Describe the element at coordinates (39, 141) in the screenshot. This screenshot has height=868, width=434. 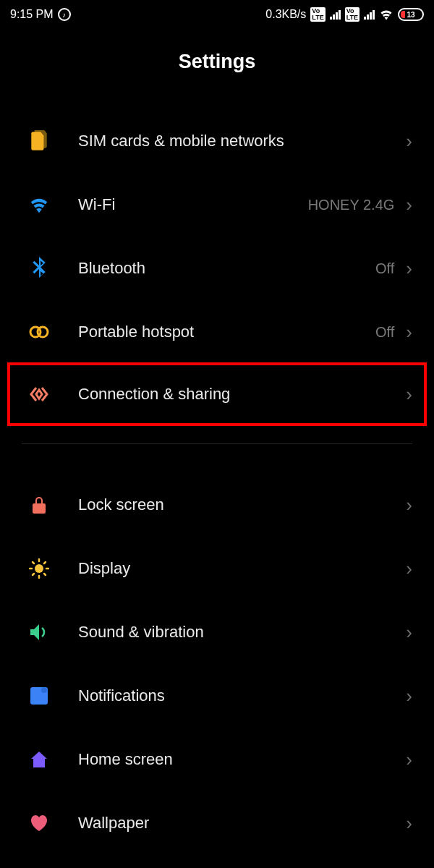
I see `sim-icon` at that location.